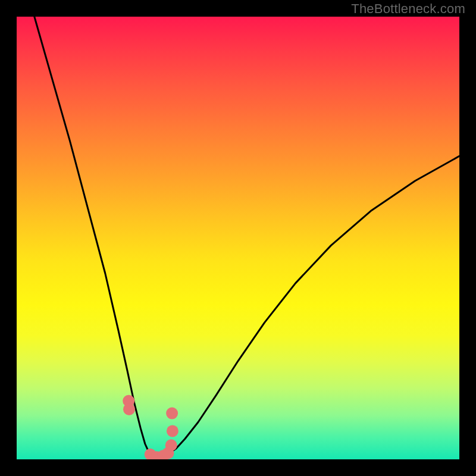 This screenshot has height=476, width=476. I want to click on marker-points-group, so click(151, 427).